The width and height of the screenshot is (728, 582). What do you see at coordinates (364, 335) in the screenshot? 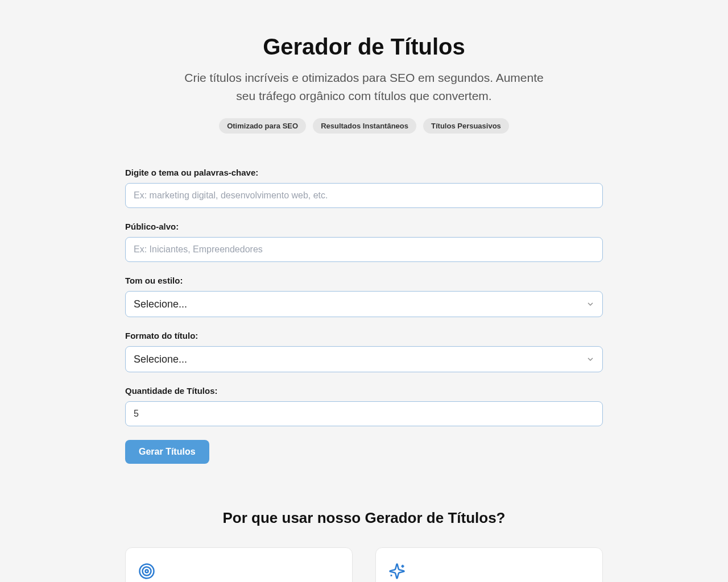
I see `format-label: Formato do título:` at bounding box center [364, 335].